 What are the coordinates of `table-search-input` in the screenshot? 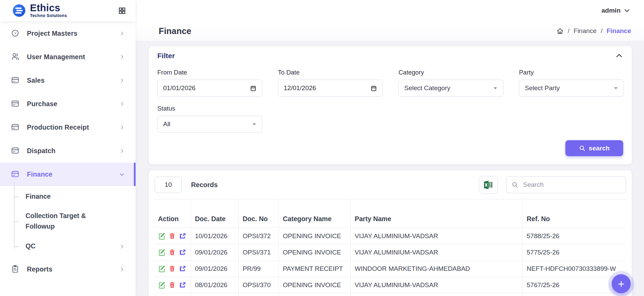 It's located at (571, 185).